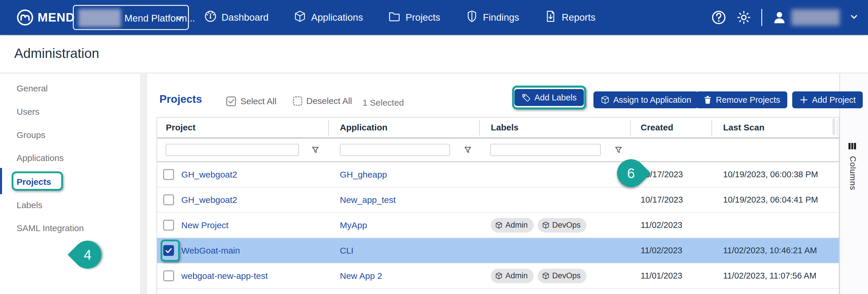 The image size is (868, 294). I want to click on nav-item-findings: Findings, so click(492, 17).